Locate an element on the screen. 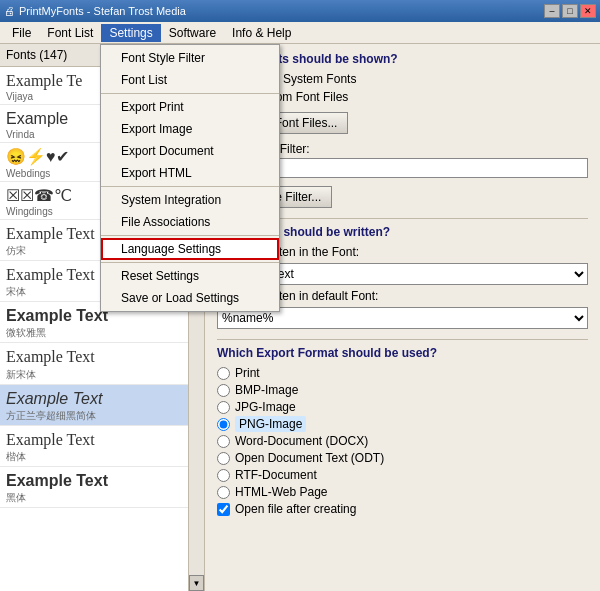 This screenshot has width=600, height=591. export-png-radio is located at coordinates (224, 424).